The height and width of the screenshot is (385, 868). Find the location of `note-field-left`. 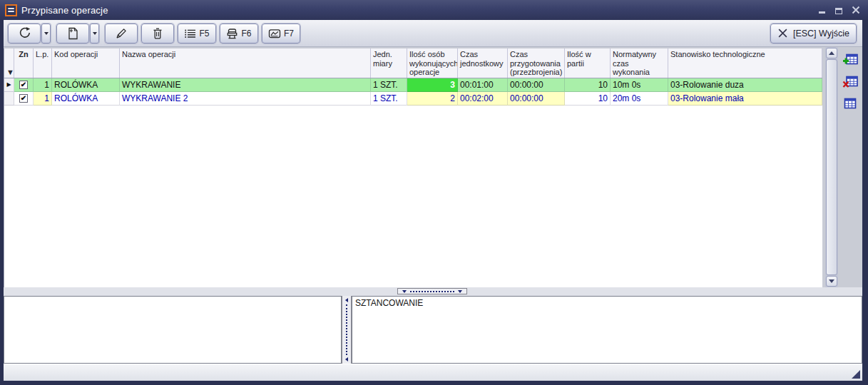

note-field-left is located at coordinates (173, 329).